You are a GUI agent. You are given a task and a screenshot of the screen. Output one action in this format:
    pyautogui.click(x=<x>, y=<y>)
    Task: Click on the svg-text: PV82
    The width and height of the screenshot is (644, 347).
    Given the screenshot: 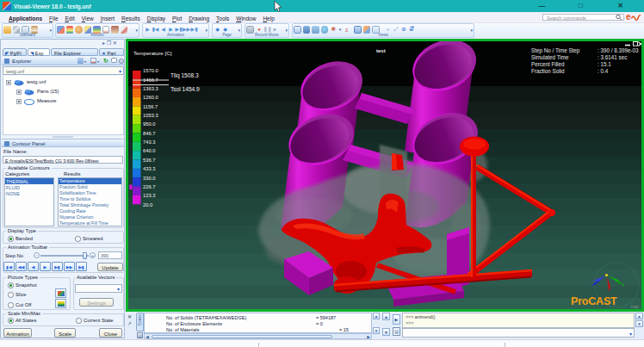 What is the action you would take?
    pyautogui.click(x=635, y=307)
    